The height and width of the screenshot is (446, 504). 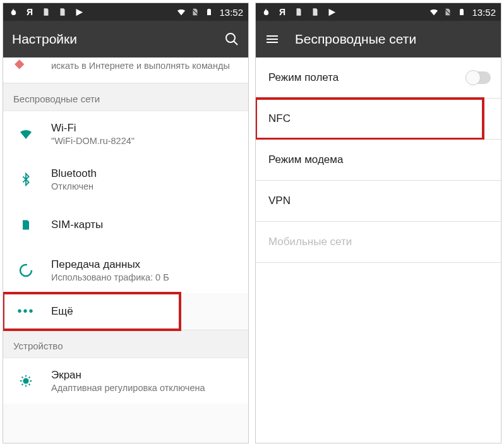 What do you see at coordinates (378, 263) in the screenshot?
I see `divider` at bounding box center [378, 263].